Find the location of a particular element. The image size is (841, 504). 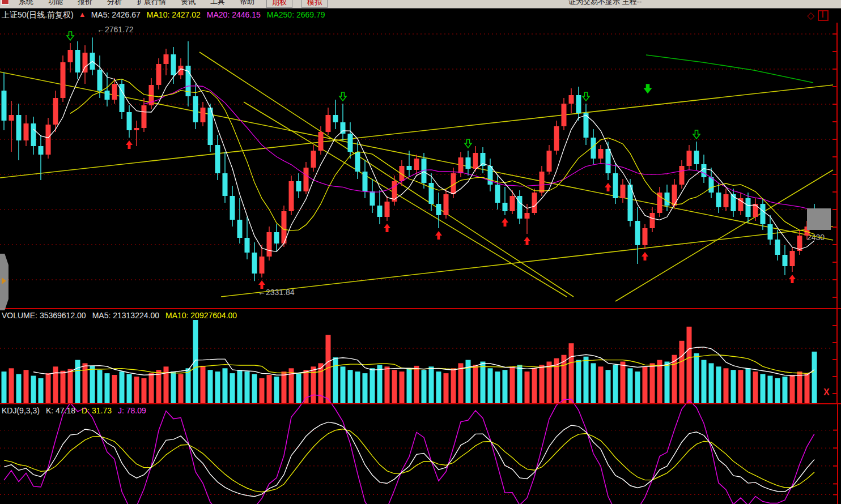

menu-right-status: 证为交易不显示 主程-- is located at coordinates (605, 3).